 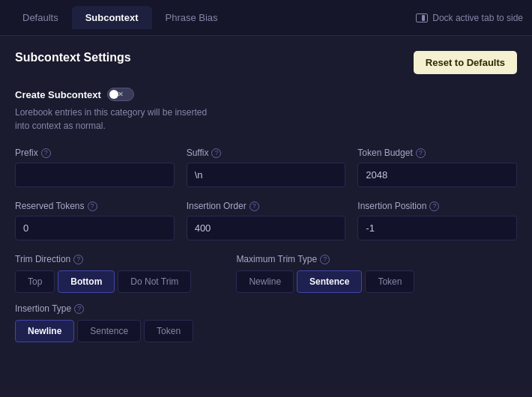 What do you see at coordinates (103, 259) in the screenshot?
I see `trim-direction-label: Trim Direction ?` at bounding box center [103, 259].